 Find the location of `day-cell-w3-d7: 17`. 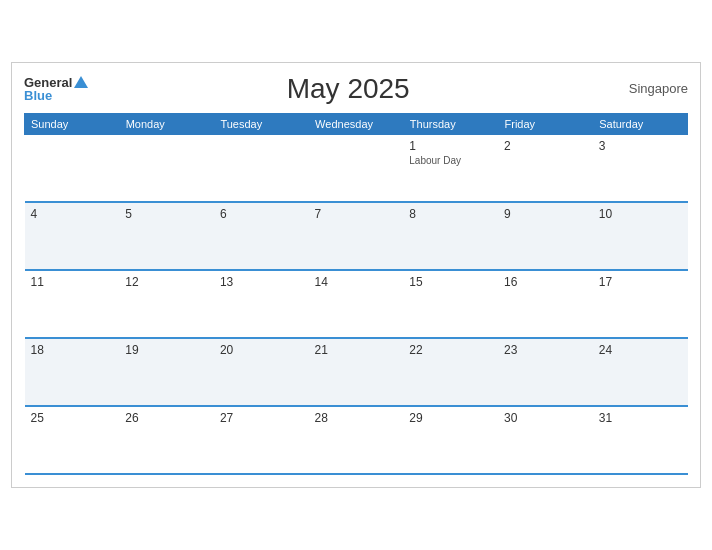

day-cell-w3-d7: 17 is located at coordinates (640, 304).